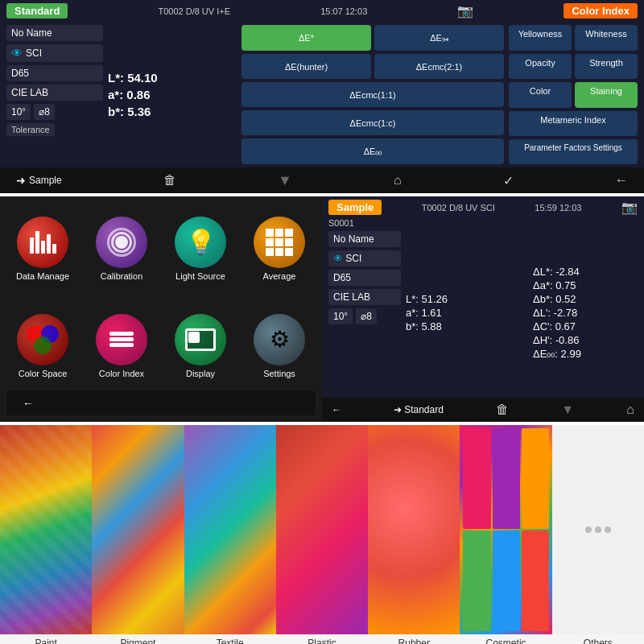  I want to click on degree-aperture: 10° ⌀8, so click(55, 112).